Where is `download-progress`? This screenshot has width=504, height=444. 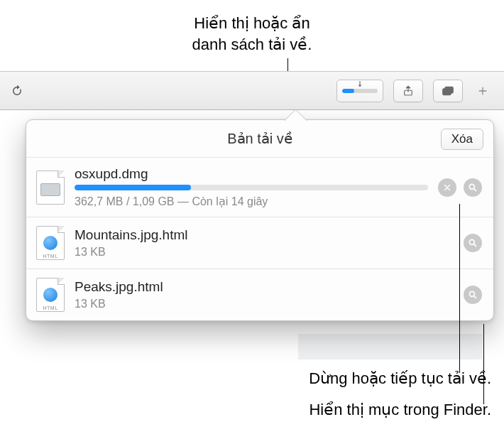 download-progress is located at coordinates (251, 188).